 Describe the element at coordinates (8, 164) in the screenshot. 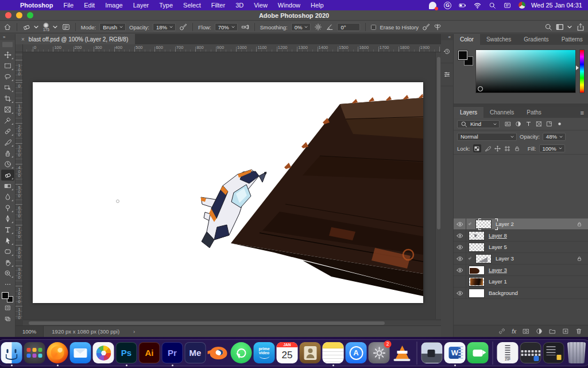

I see `history-brush-tool` at that location.